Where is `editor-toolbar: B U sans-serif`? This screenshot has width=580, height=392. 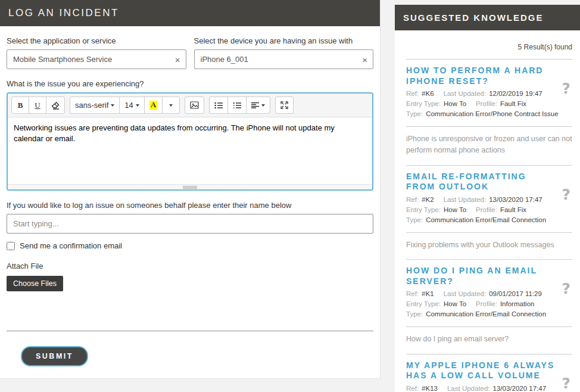 editor-toolbar: B U sans-serif is located at coordinates (190, 105).